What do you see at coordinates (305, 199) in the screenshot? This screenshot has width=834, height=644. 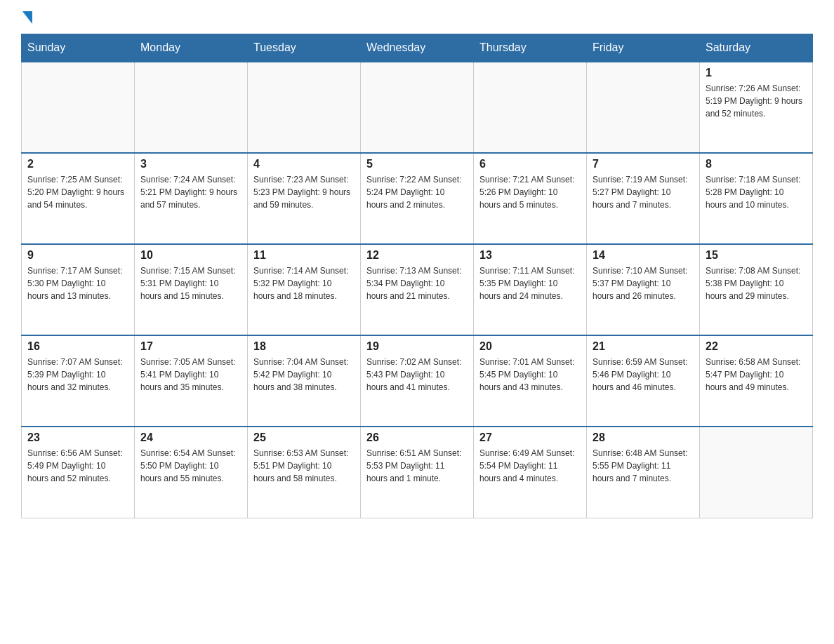 I see `calendar-cell: 4Sunrise: 7:23 AM Sunset: 5:23 PM Daylig…` at bounding box center [305, 199].